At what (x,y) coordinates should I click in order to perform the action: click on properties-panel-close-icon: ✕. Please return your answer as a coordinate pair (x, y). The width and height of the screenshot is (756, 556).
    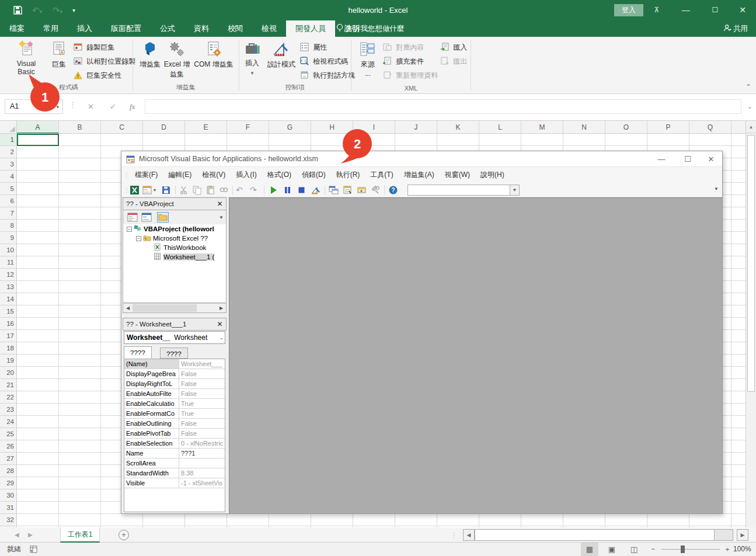
    Looking at the image, I should click on (220, 324).